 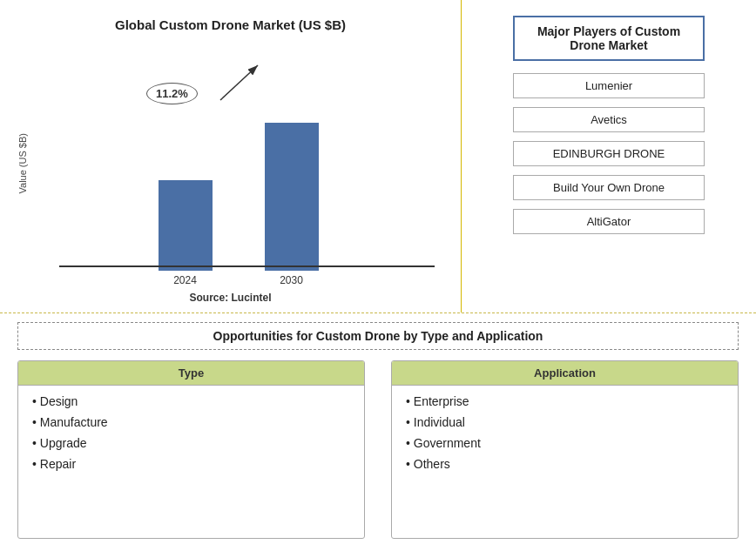 I want to click on app-item-enterprise: • Enterprise, so click(x=564, y=401).